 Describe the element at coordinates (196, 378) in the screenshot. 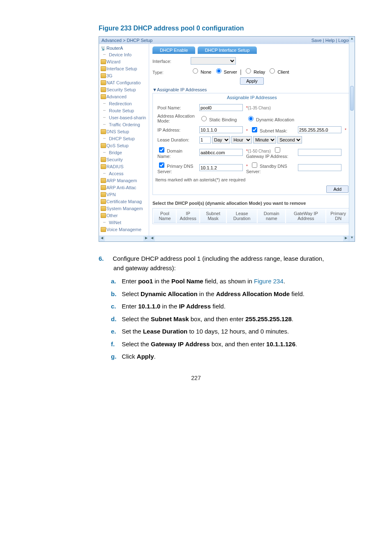

I see `page-number: 227` at that location.